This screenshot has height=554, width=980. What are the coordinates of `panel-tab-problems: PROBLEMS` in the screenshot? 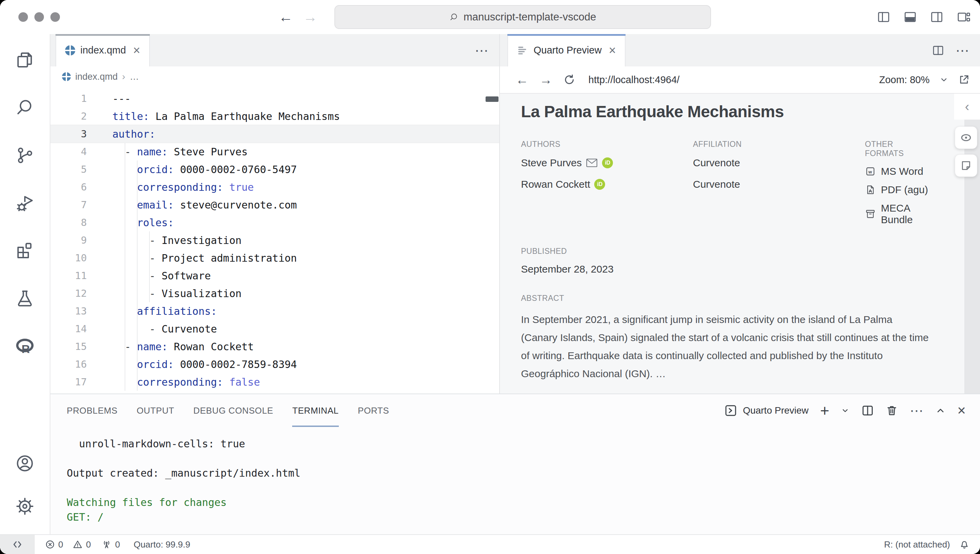 It's located at (92, 410).